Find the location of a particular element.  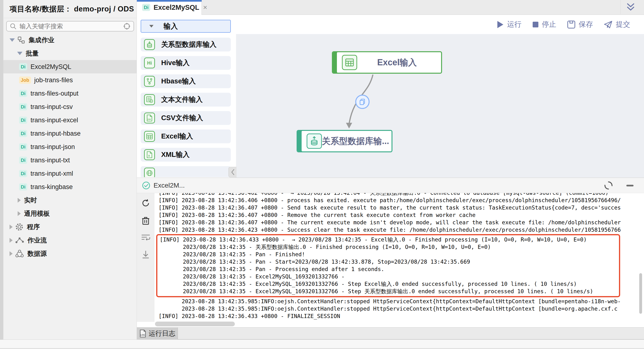

sidebar-item-trans-input-txt: Di trans-input-txt is located at coordinates (70, 160).